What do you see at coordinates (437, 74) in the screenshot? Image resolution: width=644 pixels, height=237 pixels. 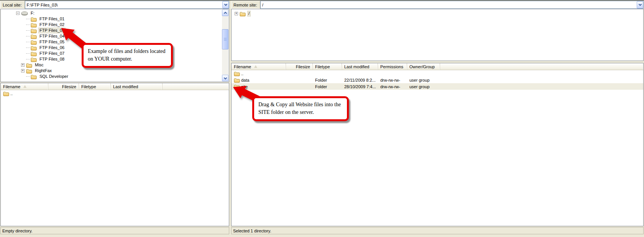 I see `remote-list-row-parent: ..` at bounding box center [437, 74].